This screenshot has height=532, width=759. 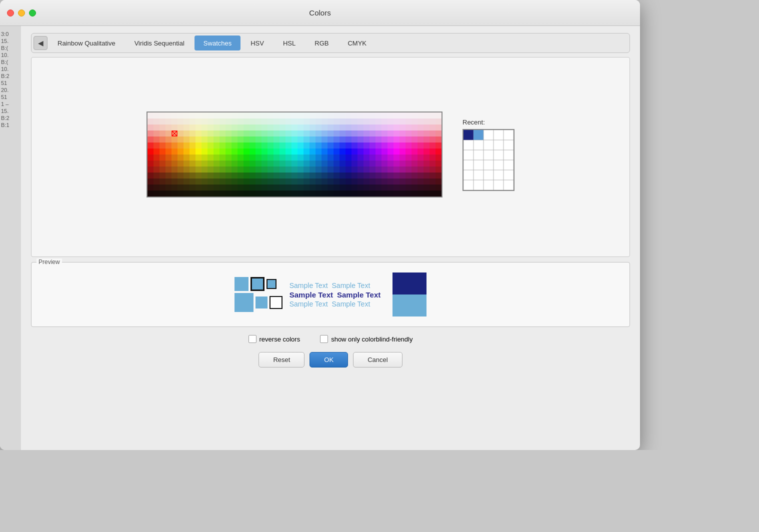 I want to click on preview-texts: Sample Text Sample Text Sample Text Samp…, so click(x=335, y=295).